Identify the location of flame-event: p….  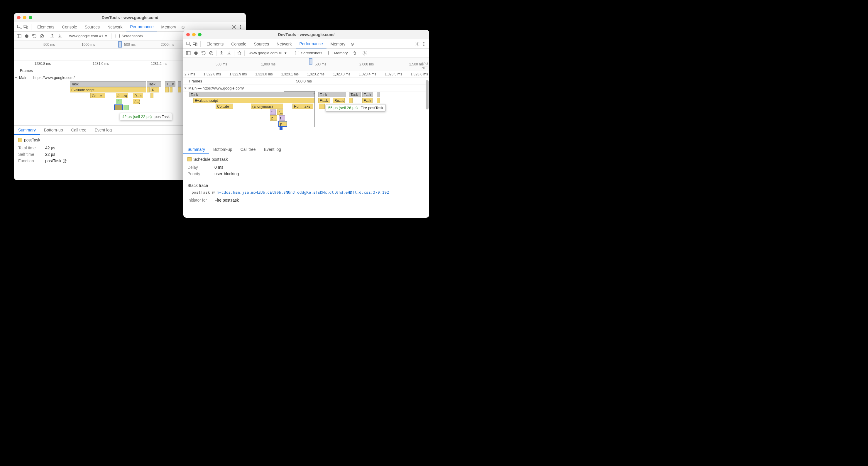
(274, 118).